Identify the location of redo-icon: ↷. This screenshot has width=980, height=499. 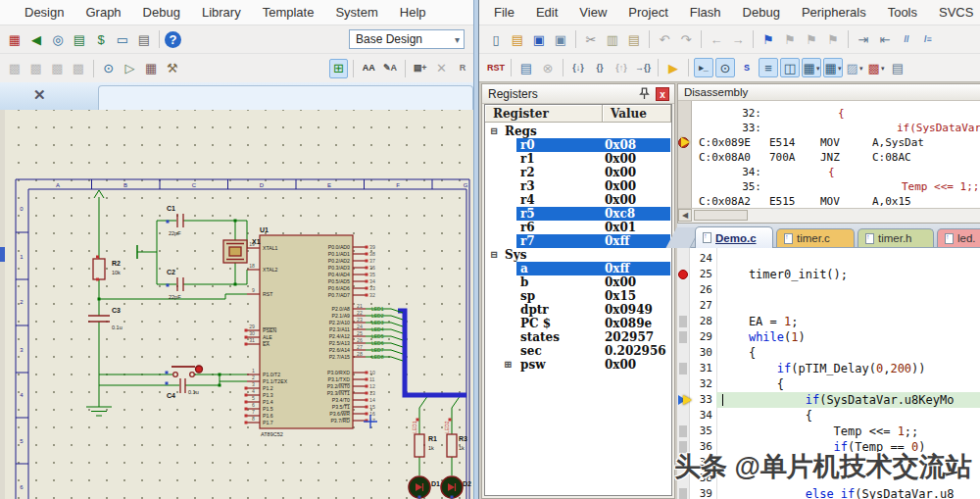
(686, 39).